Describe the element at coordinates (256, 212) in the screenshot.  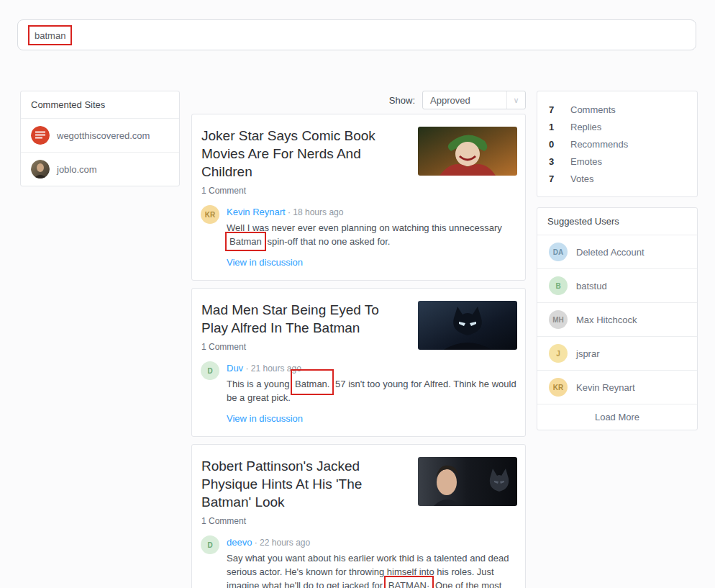
I see `comment-author-link: Kevin Reynart` at that location.